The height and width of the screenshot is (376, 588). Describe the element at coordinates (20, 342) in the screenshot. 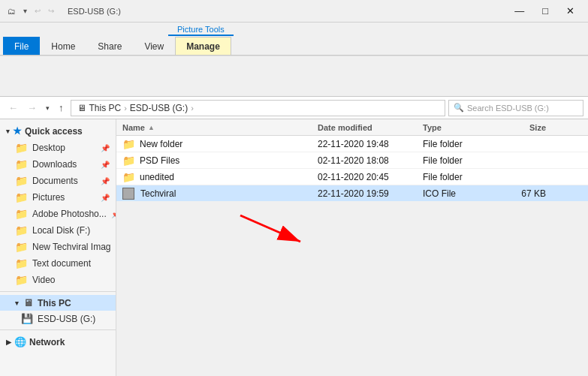

I see `network-icon: 🌐` at that location.